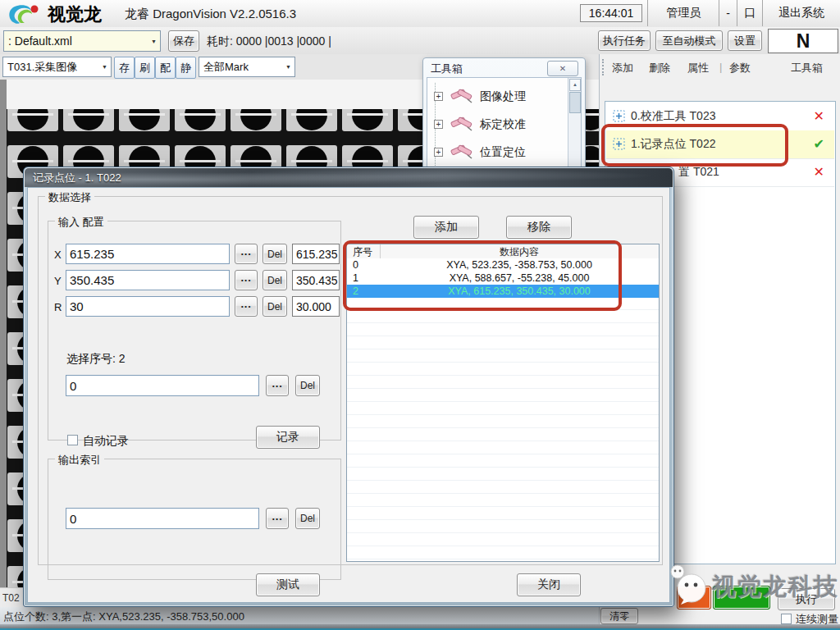  I want to click on toolbox-item-positioning: + 位置定位, so click(499, 153).